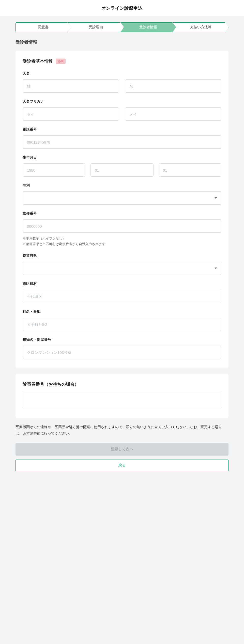 This screenshot has width=244, height=644. What do you see at coordinates (122, 430) in the screenshot?
I see `form-notice: 医療機関からの連絡や、医薬品や処方箋の配送に使用されますので、誤りの無いように全…` at bounding box center [122, 430].